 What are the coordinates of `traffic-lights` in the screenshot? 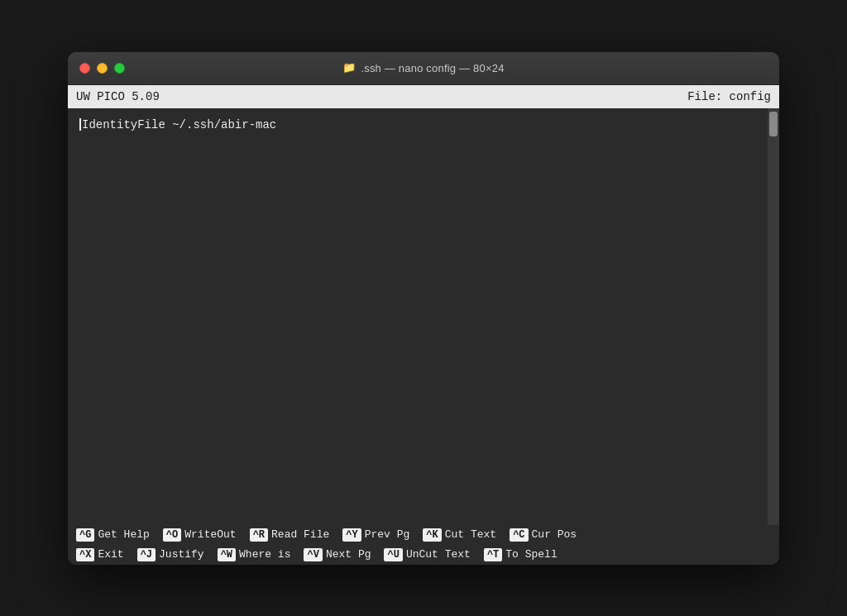 It's located at (103, 68).